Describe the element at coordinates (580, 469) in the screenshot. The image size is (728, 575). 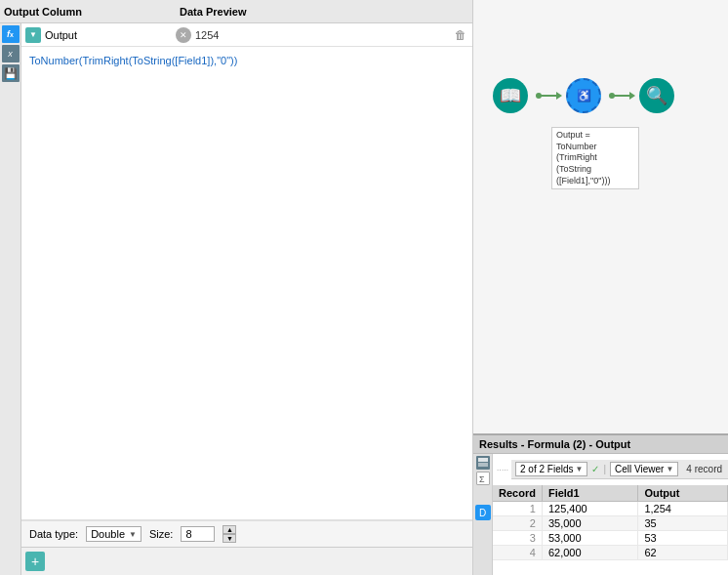
I see `fields-dropdown-icon: ▼` at that location.